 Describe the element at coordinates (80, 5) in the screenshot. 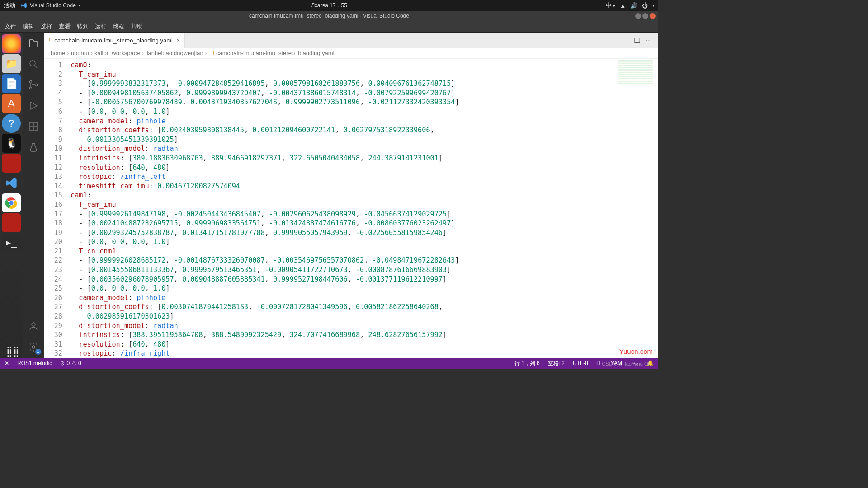

I see `dropdown-icon: ▾` at that location.